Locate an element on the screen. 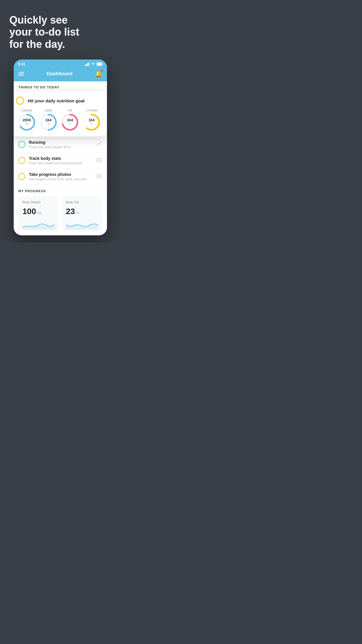 The image size is (362, 644). todo-subtitle-photos: Add images of your front, back, and side is located at coordinates (61, 179).